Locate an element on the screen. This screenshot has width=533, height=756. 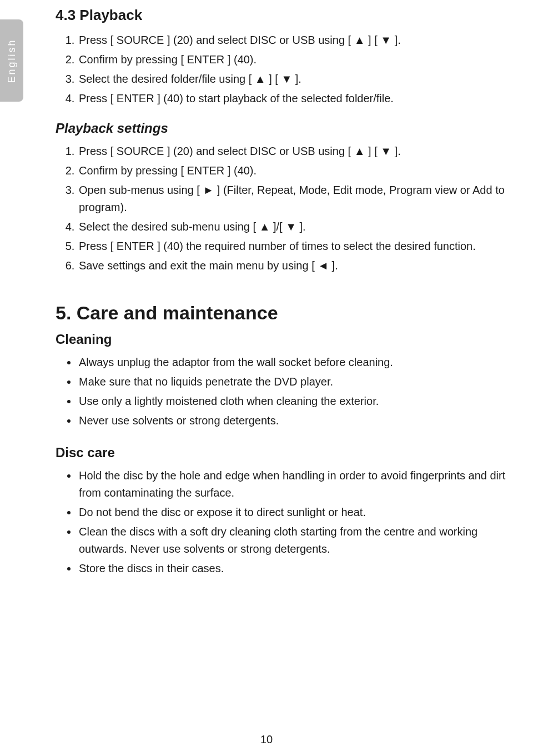
list-item: Do not bend the disc or expose it to dir… is located at coordinates (300, 512).